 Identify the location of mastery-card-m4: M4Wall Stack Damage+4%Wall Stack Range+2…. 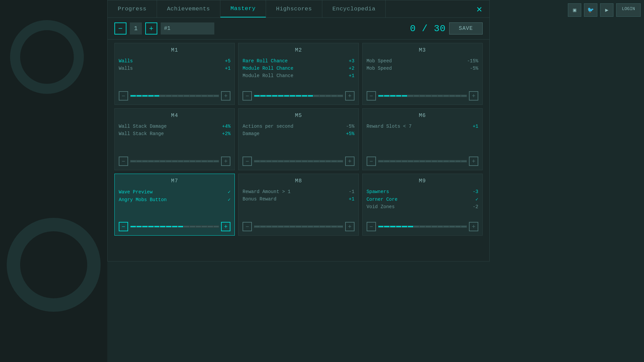
(174, 139).